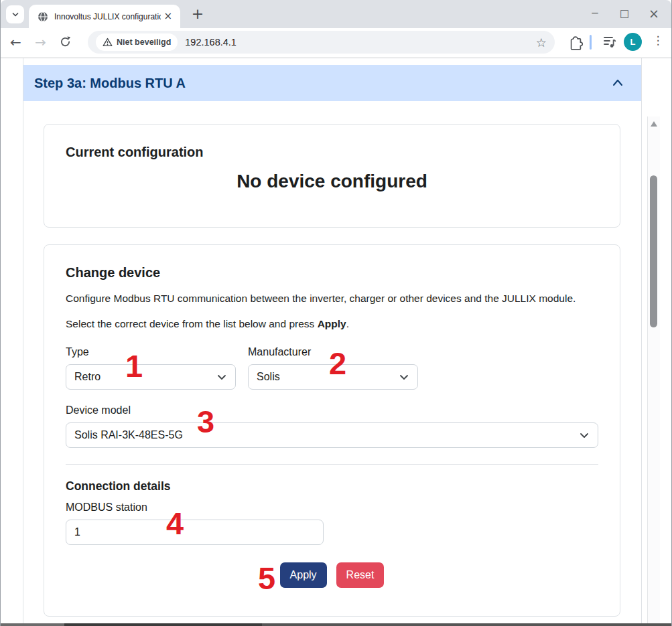 This screenshot has height=626, width=672. I want to click on menu-kebab-icon: ⋮, so click(658, 40).